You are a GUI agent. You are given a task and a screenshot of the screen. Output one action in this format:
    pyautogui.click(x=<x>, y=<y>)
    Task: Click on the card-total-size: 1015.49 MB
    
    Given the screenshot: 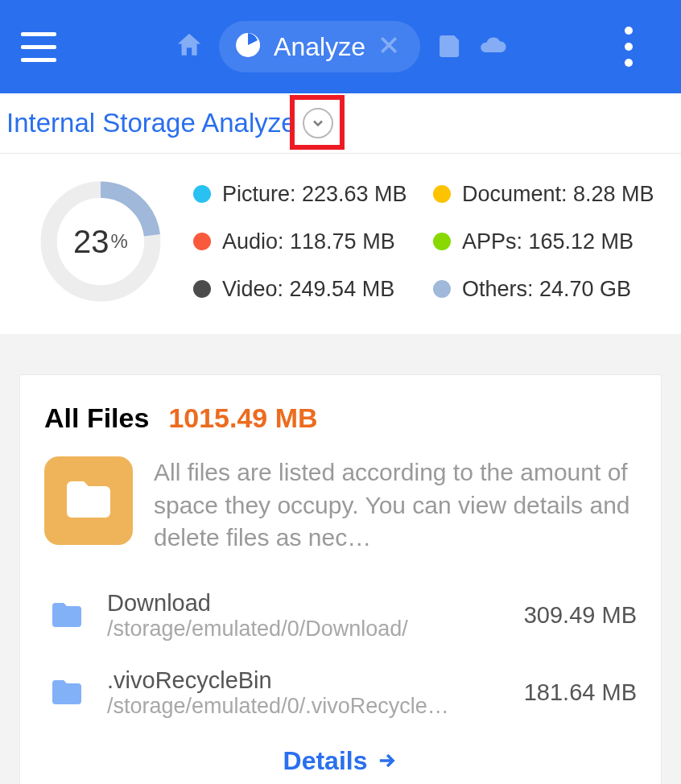 What is the action you would take?
    pyautogui.click(x=243, y=419)
    